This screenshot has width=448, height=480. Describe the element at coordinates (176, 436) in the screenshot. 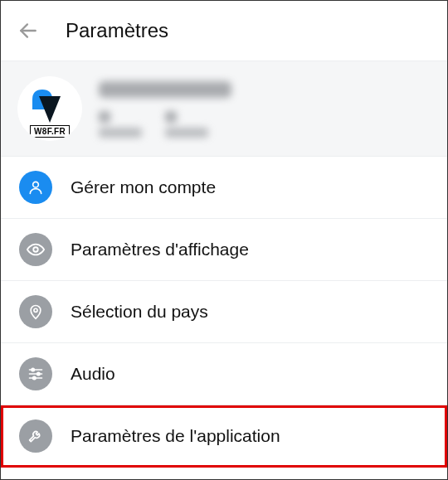

I see `menu-item-label: Paramètres de l'application` at that location.